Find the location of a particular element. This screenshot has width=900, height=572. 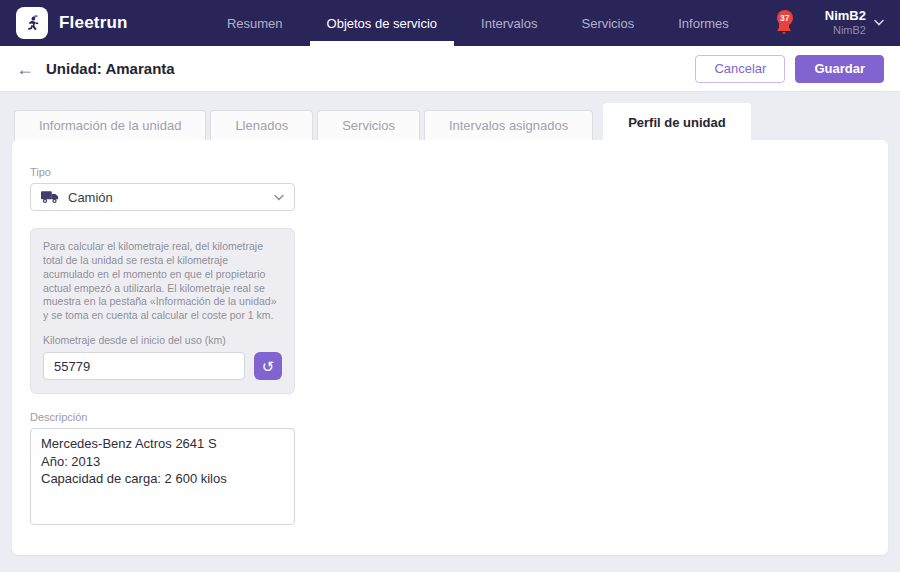

fleetrun-logo-icon is located at coordinates (32, 23).